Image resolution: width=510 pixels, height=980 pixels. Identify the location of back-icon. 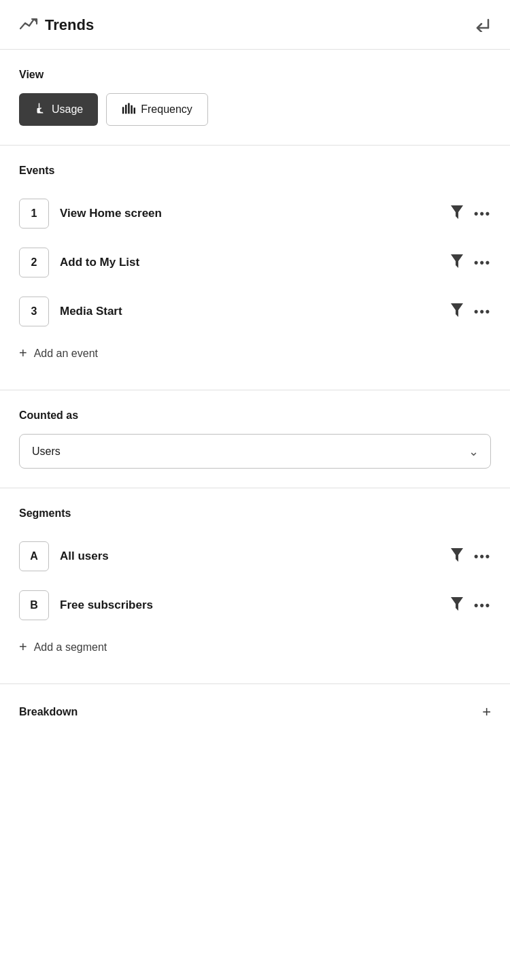
(482, 25).